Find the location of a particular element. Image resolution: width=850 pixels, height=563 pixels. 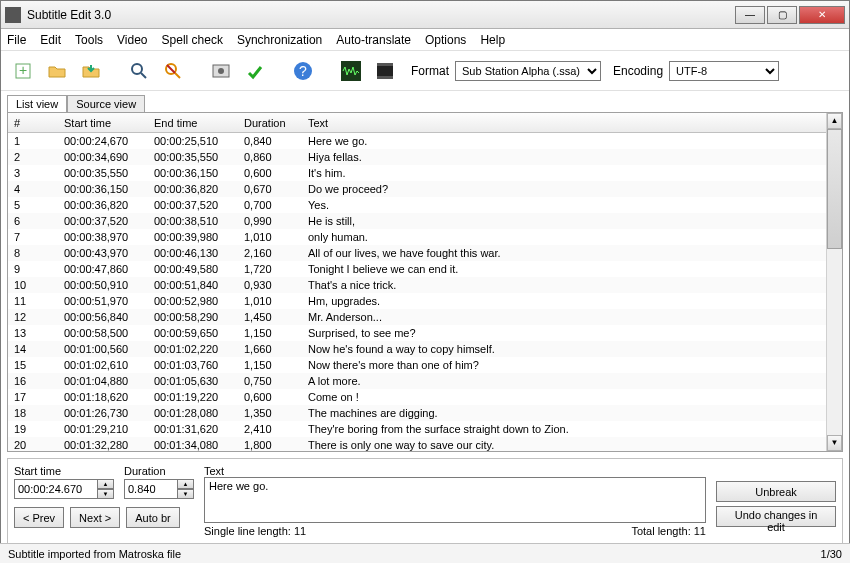

start-time-spinner: ▲▼ is located at coordinates (64, 489).